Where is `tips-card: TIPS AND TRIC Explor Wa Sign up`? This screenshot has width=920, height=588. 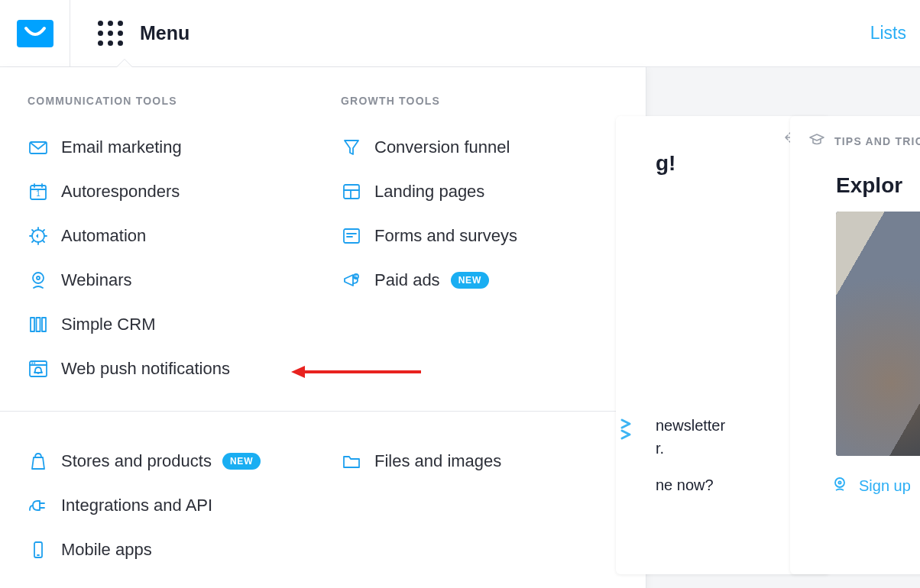
tips-card: TIPS AND TRIC Explor Wa Sign up is located at coordinates (855, 345).